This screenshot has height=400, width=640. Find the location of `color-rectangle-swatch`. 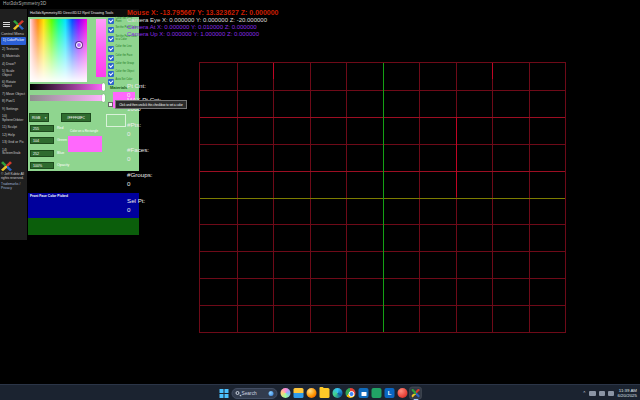

color-rectangle-swatch is located at coordinates (85, 144).